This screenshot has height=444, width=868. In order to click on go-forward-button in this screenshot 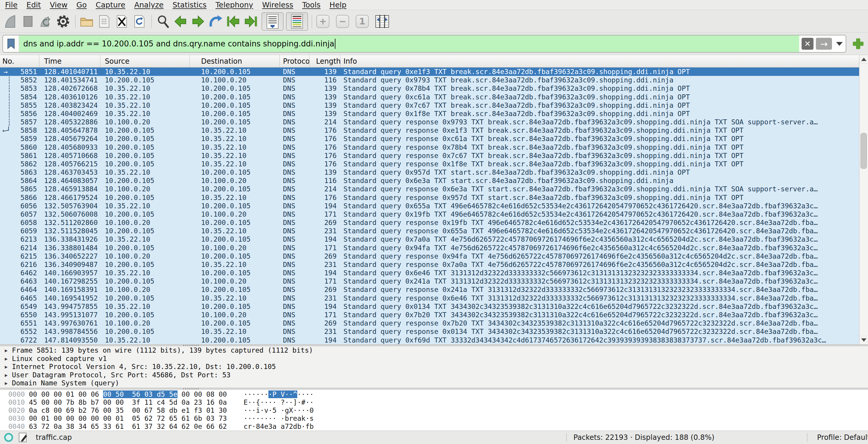, I will do `click(198, 22)`.